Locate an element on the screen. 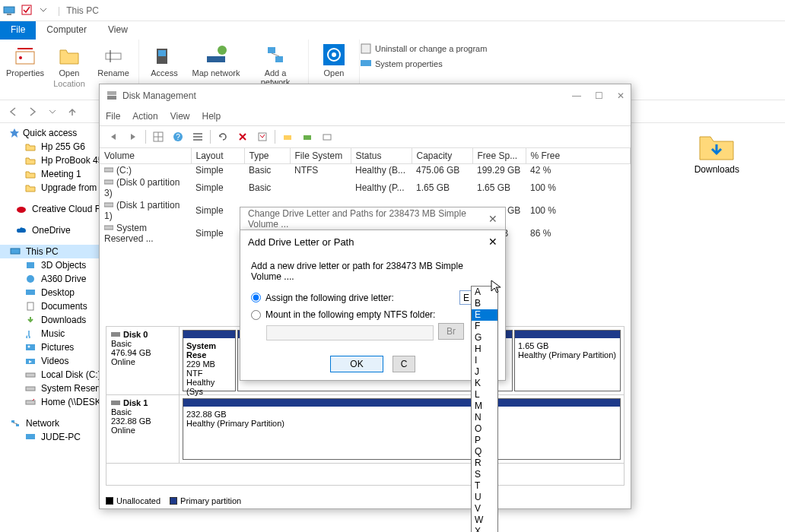 The width and height of the screenshot is (785, 532). rename-button: Rename is located at coordinates (113, 60).